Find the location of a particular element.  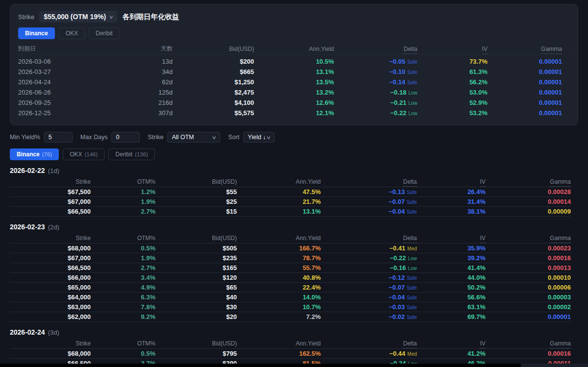

table-row: $62,0009.2%$207.2%−0.02Safe69.7%0.00001 is located at coordinates (290, 317).